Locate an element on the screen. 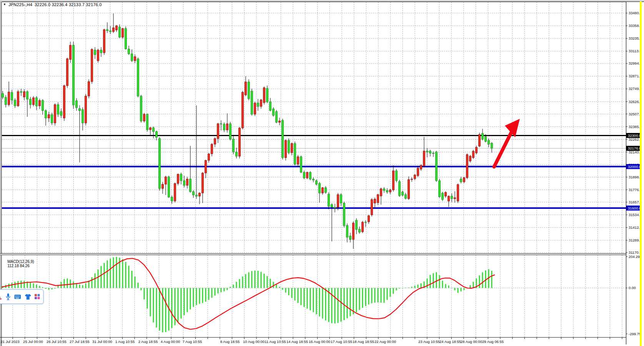 The width and height of the screenshot is (644, 346). grid-icon is located at coordinates (37, 297).